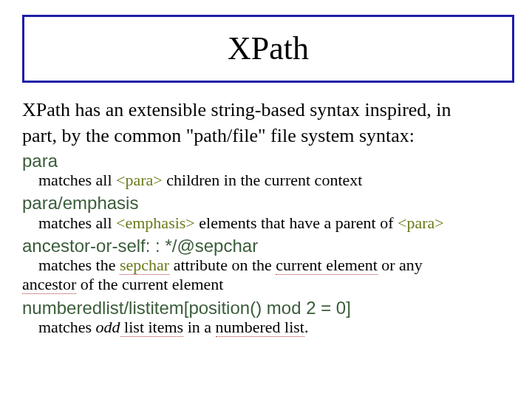 The image size is (532, 399). I want to click on slide-title: XPath, so click(268, 49).